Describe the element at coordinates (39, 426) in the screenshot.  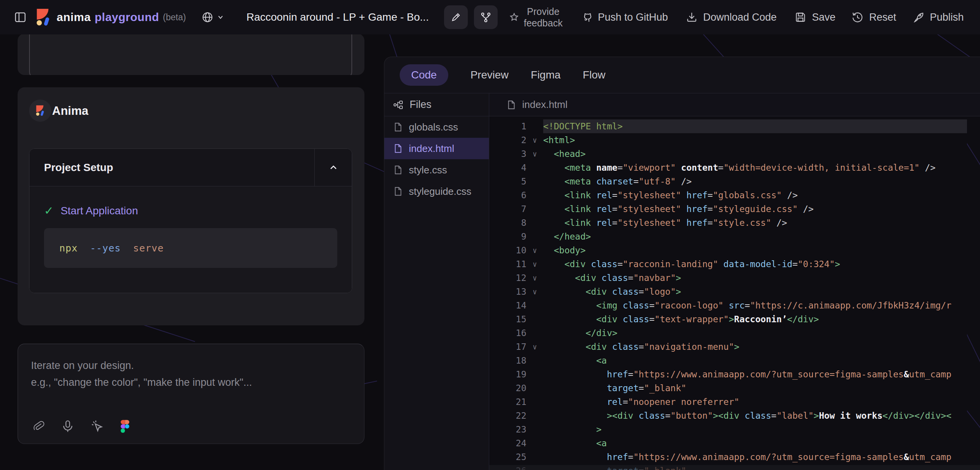
I see `attach-file-button` at that location.